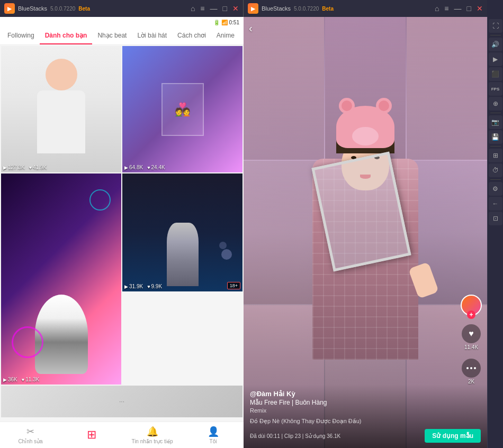  I want to click on back-button: ‹, so click(251, 29).